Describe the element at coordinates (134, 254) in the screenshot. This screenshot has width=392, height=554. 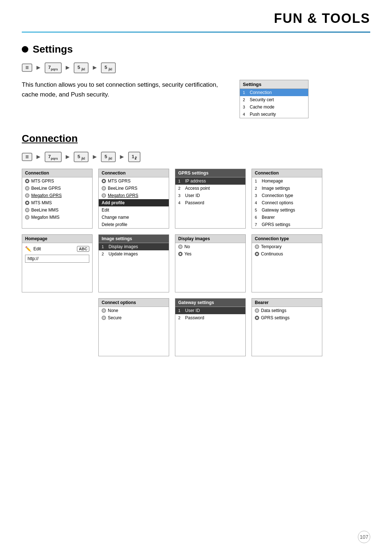
I see `image-update-images: 2 Update images` at that location.